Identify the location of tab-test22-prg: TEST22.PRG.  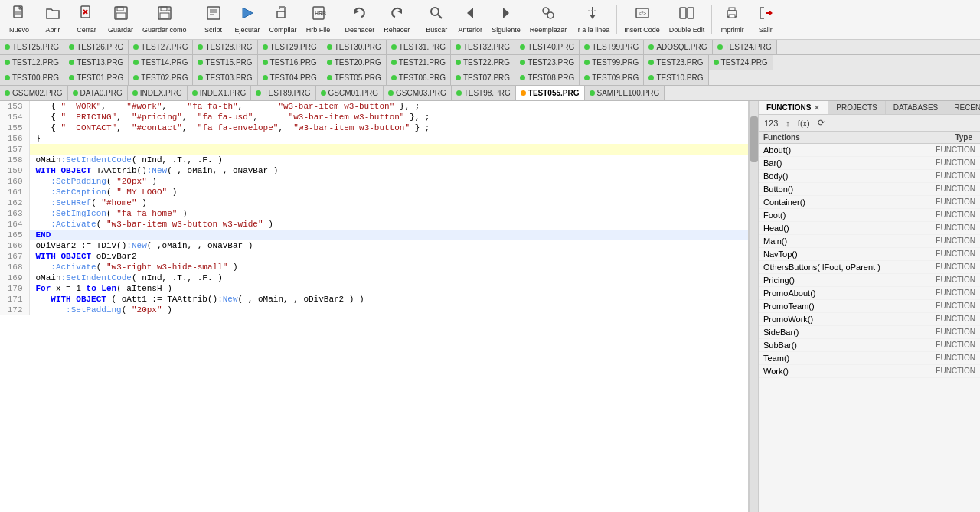
(483, 63).